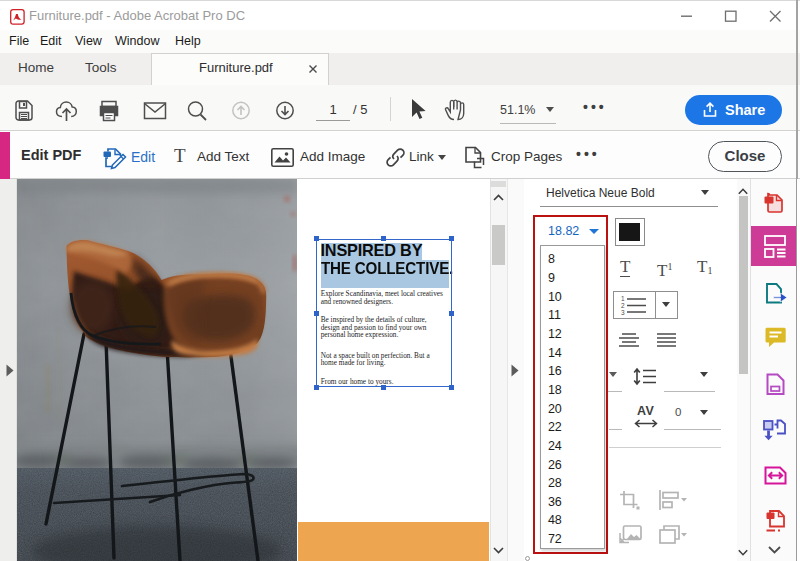 The height and width of the screenshot is (561, 800). Describe the element at coordinates (623, 312) in the screenshot. I see `svg-text: 3` at that location.